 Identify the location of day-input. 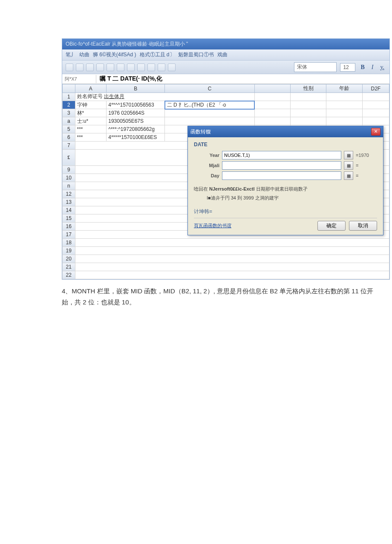
(282, 176).